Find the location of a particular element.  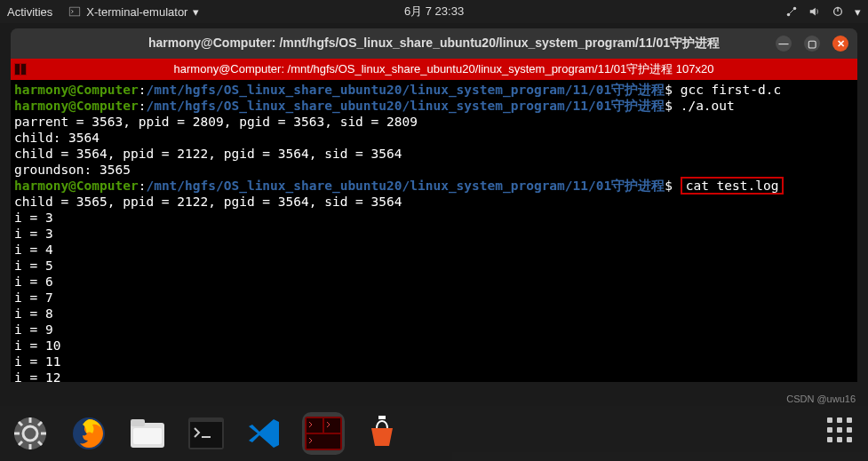

out-line: child = 3565, ppid = 2122, pgid = 3564, … is located at coordinates (208, 202).